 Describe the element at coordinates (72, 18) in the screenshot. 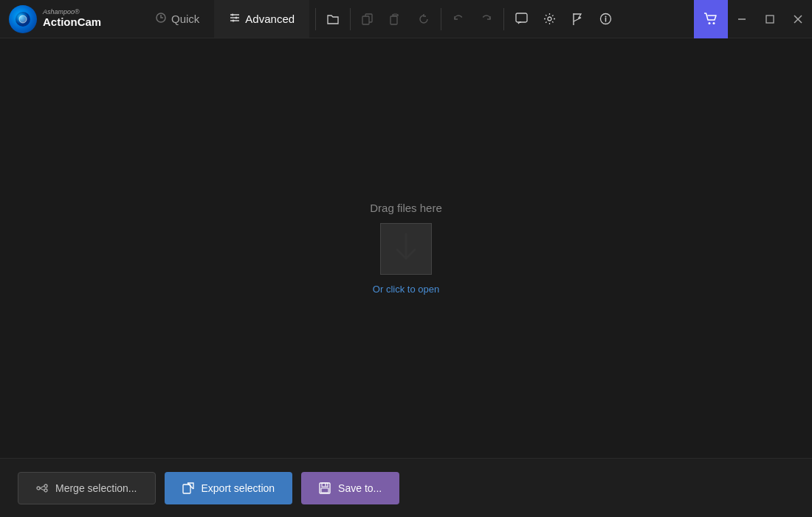

I see `app-title: Ashampoo® ActionCam` at that location.